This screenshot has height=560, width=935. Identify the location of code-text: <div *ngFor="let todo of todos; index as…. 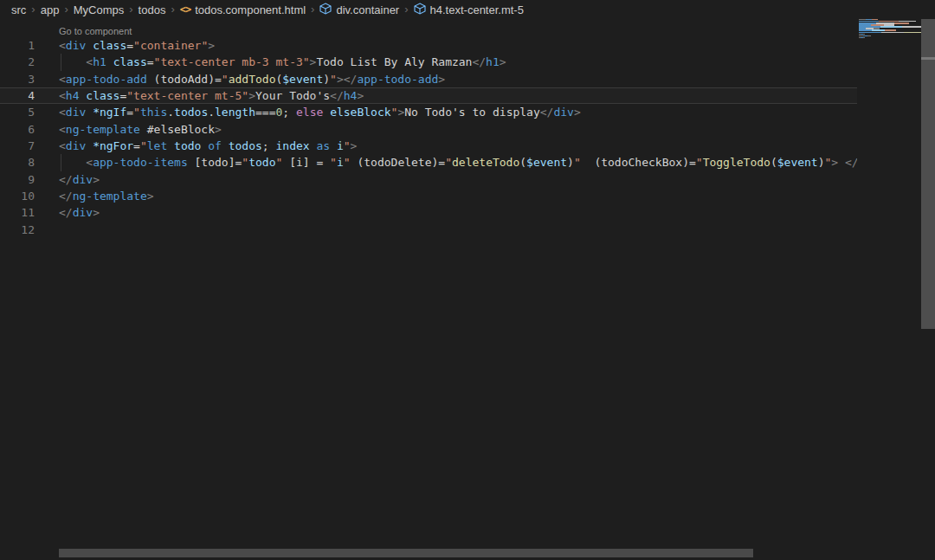
(196, 145).